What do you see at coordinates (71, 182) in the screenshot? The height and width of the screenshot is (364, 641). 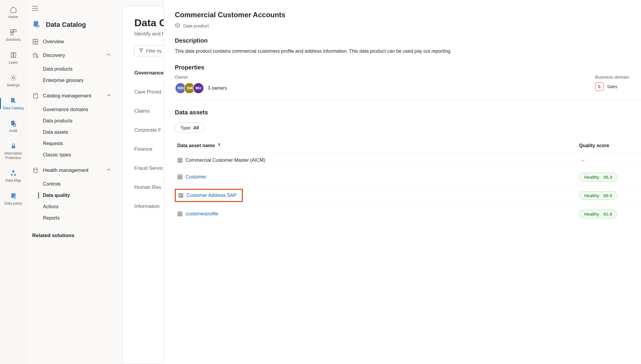 I see `secondary-nav: Data Catalog Overview Discovery Data` at bounding box center [71, 182].